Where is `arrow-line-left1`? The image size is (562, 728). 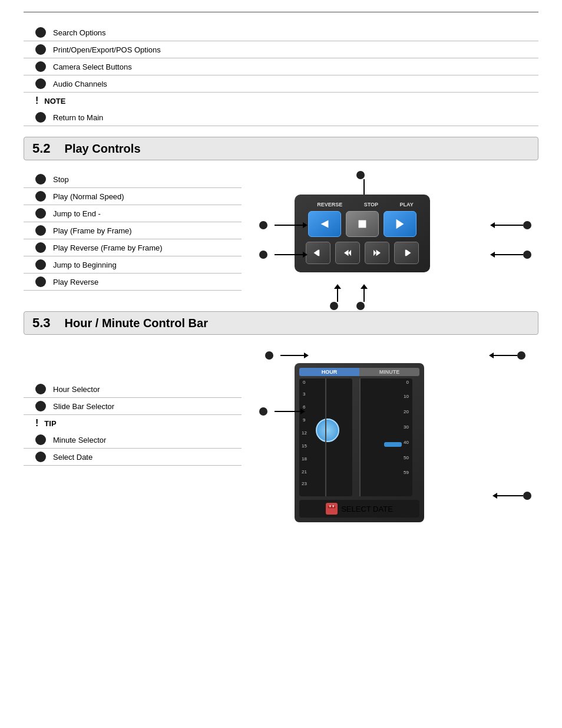
arrow-line-left1 is located at coordinates (289, 225).